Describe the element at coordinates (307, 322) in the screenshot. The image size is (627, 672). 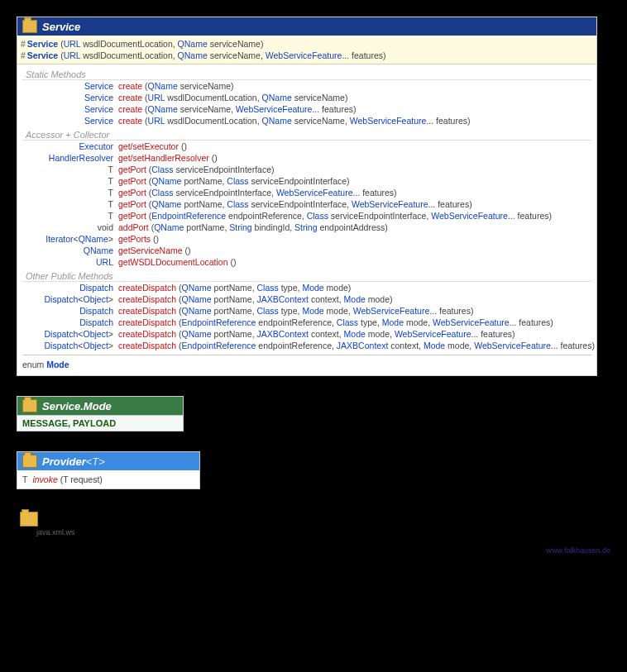
I see `method-row: DispatchcreateDispatch (EndpointReferenc…` at that location.